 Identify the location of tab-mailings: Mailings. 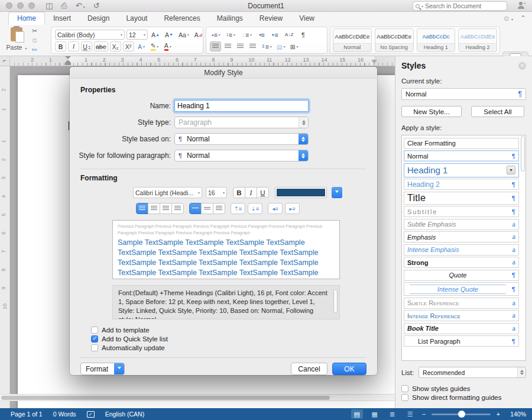
(230, 19).